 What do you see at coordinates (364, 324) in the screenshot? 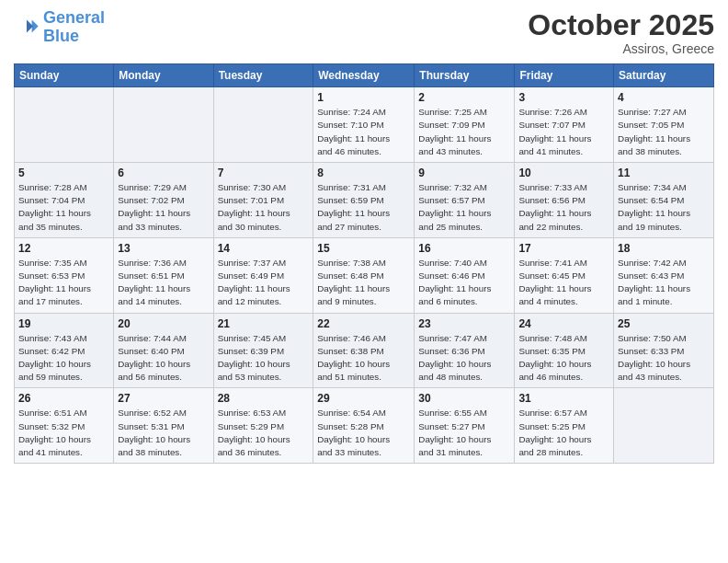
I see `day-number: 22` at bounding box center [364, 324].